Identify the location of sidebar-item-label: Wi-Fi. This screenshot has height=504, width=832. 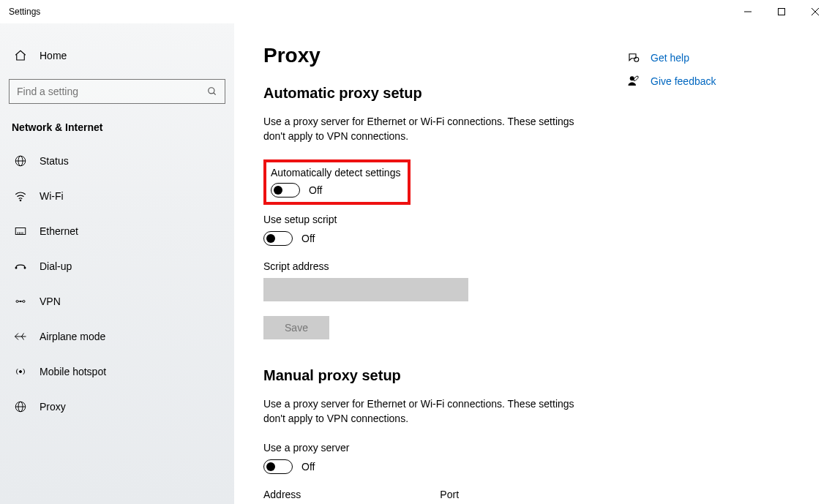
(51, 196).